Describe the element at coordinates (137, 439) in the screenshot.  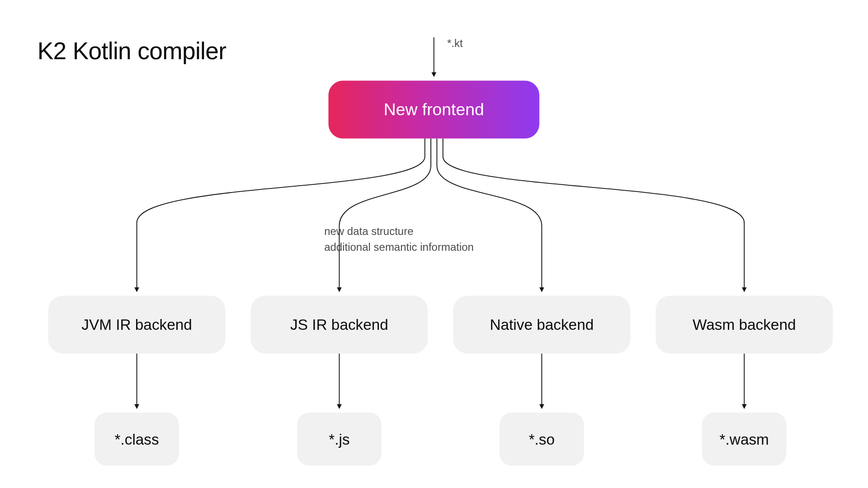
I see `output-node-label: *.class` at that location.